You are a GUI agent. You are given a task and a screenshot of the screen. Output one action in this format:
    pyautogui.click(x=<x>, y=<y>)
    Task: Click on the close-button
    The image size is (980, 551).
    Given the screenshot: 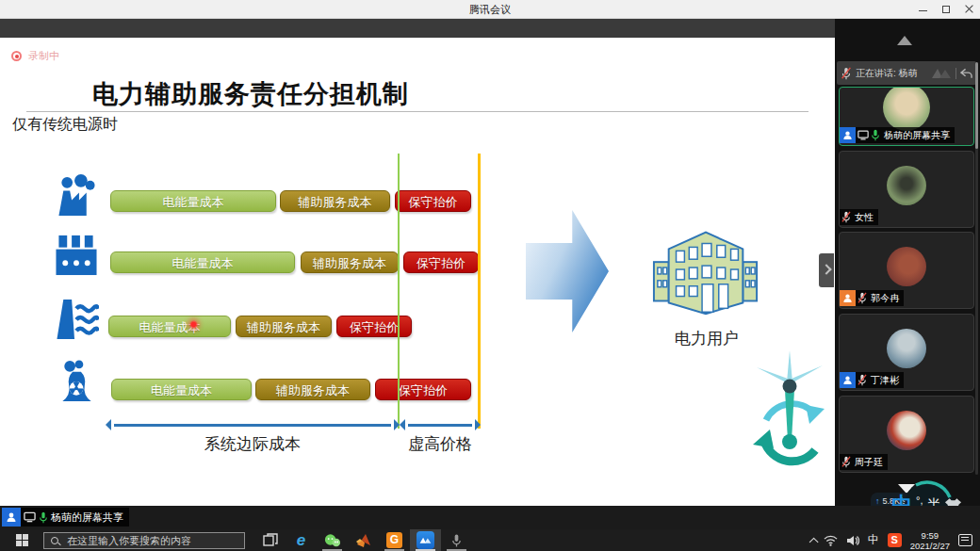 What is the action you would take?
    pyautogui.click(x=969, y=9)
    